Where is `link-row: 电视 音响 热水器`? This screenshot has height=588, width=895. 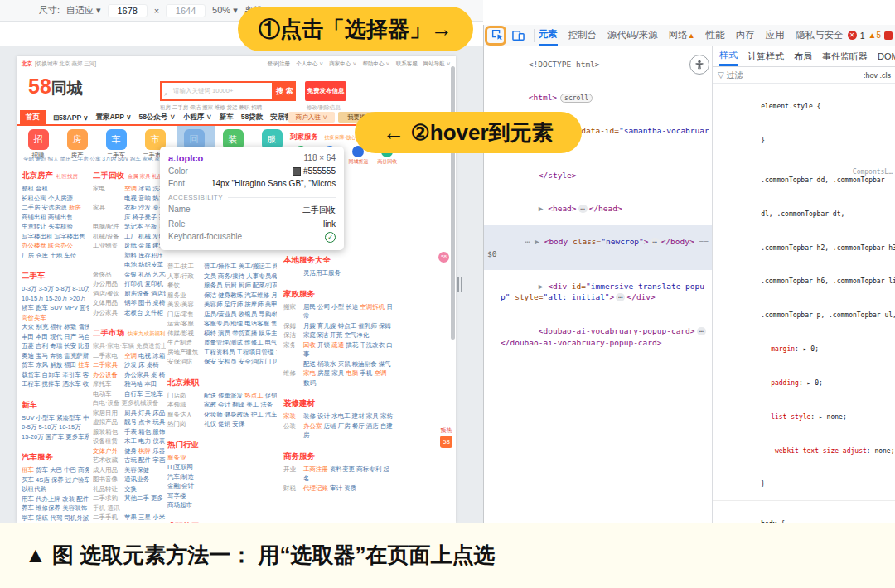 link-row: 电视 音响 热水器 is located at coordinates (129, 199).